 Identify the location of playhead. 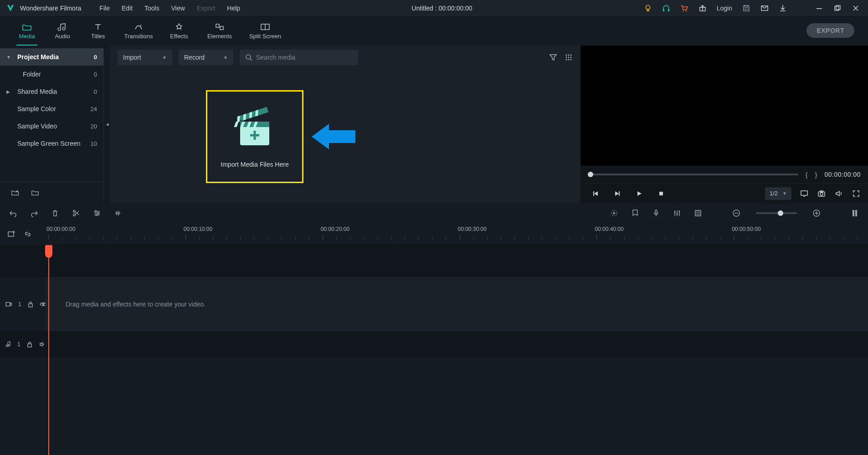
(49, 350).